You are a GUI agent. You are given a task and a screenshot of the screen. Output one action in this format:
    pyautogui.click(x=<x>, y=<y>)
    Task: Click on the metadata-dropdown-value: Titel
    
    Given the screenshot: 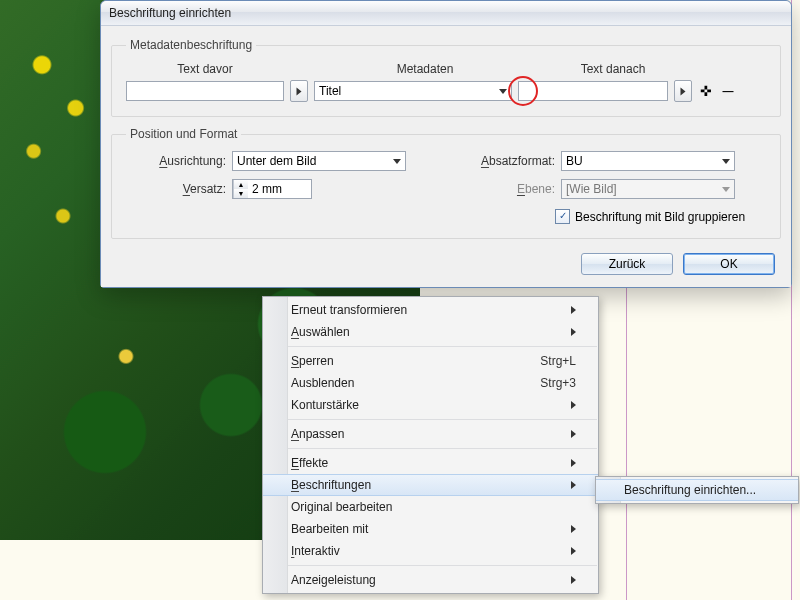 What is the action you would take?
    pyautogui.click(x=330, y=91)
    